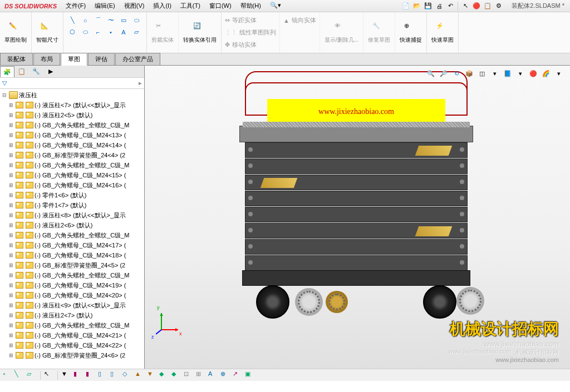  What do you see at coordinates (520, 73) in the screenshot?
I see `scene-icon: ▾` at bounding box center [520, 73].